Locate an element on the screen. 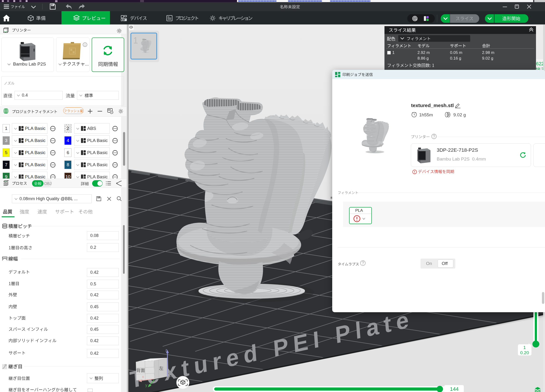 Image resolution: width=545 pixels, height=392 pixels. svg-text: 144 is located at coordinates (454, 389).